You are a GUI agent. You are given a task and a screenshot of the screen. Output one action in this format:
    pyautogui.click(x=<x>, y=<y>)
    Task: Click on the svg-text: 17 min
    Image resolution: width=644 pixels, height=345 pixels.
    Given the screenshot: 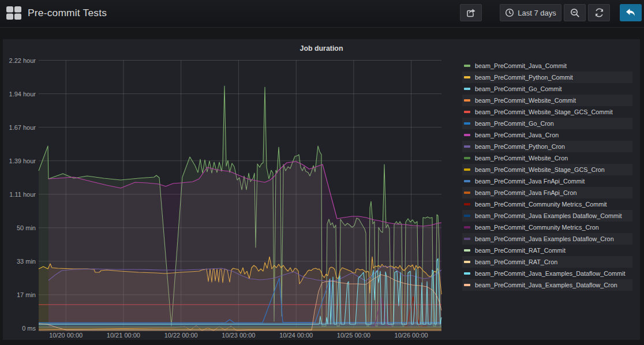 What is the action you would take?
    pyautogui.click(x=27, y=295)
    